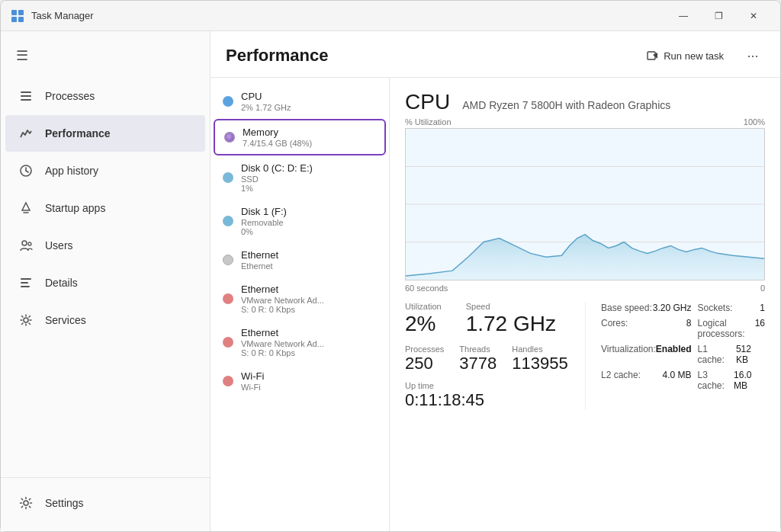 This screenshot has height=532, width=781. What do you see at coordinates (496, 55) in the screenshot?
I see `panel-header: Performance Run new task ···` at bounding box center [496, 55].